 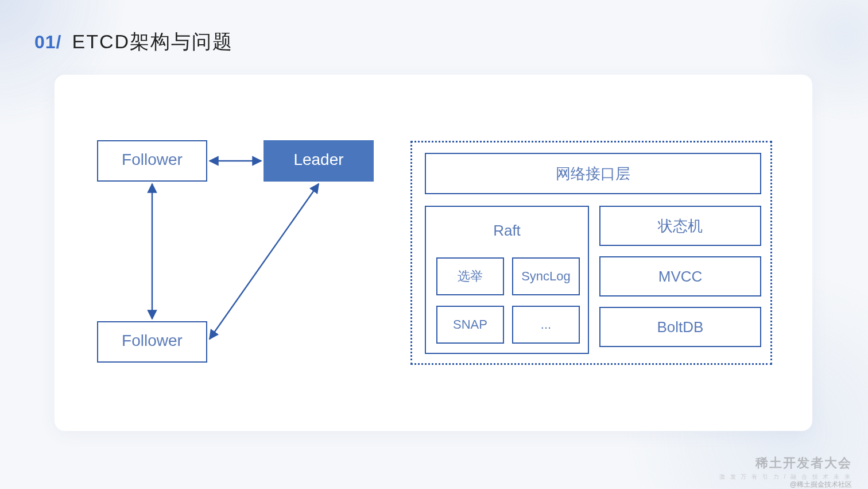 What do you see at coordinates (680, 226) in the screenshot?
I see `state-machine-label: 状态机` at bounding box center [680, 226].